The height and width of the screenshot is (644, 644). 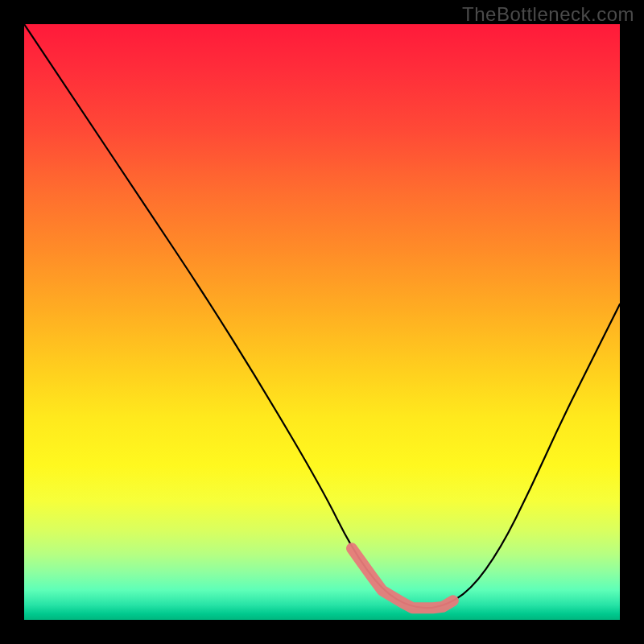 I want to click on watermark-text: TheBottleneck.com, so click(x=548, y=14).